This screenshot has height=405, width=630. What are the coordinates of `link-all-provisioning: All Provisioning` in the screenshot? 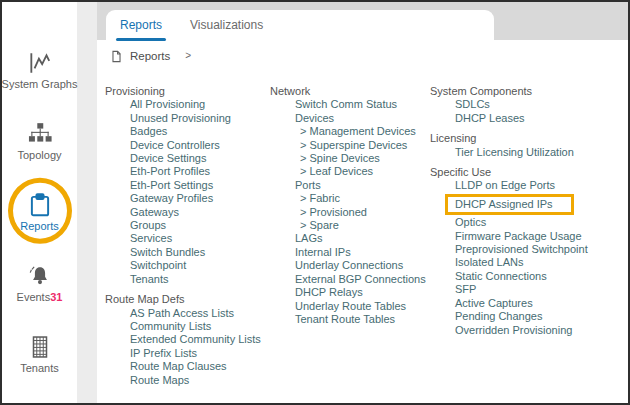 It's located at (188, 104).